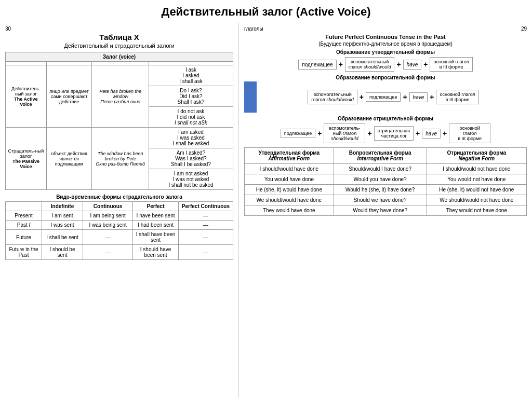 The height and width of the screenshot is (398, 532). I want to click on table-row: Future in the Past I should be sent — I …, so click(119, 252).